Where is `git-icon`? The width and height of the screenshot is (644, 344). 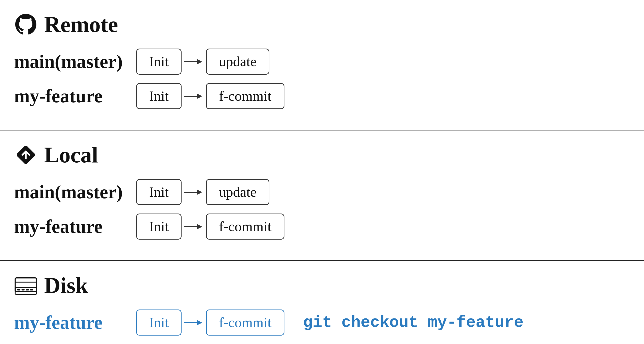
git-icon is located at coordinates (26, 155).